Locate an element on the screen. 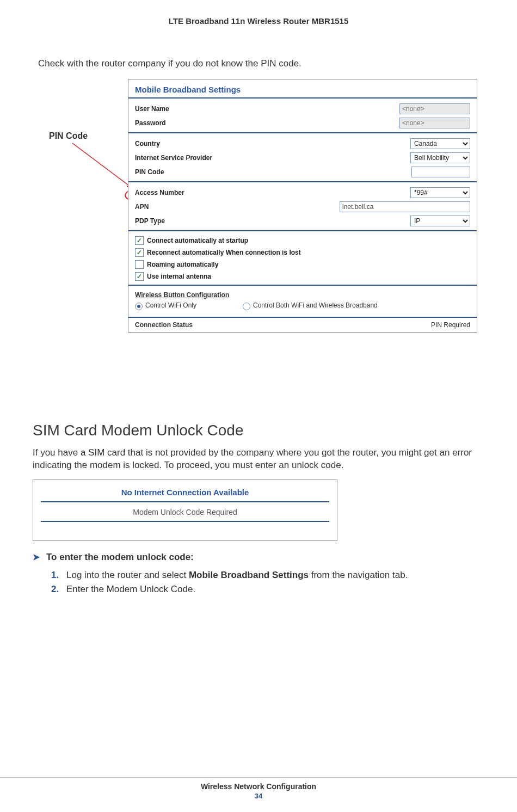  password-label: Password is located at coordinates (150, 123).